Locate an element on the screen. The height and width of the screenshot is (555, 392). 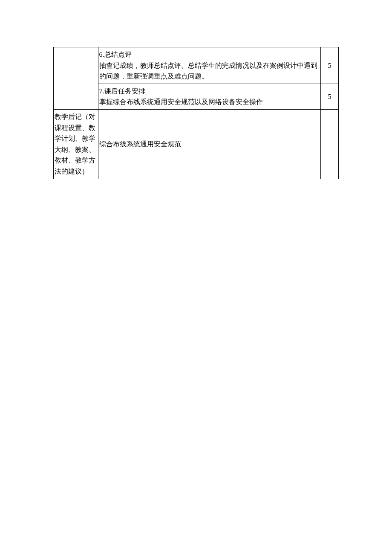
table-cell-label is located at coordinates (76, 78).